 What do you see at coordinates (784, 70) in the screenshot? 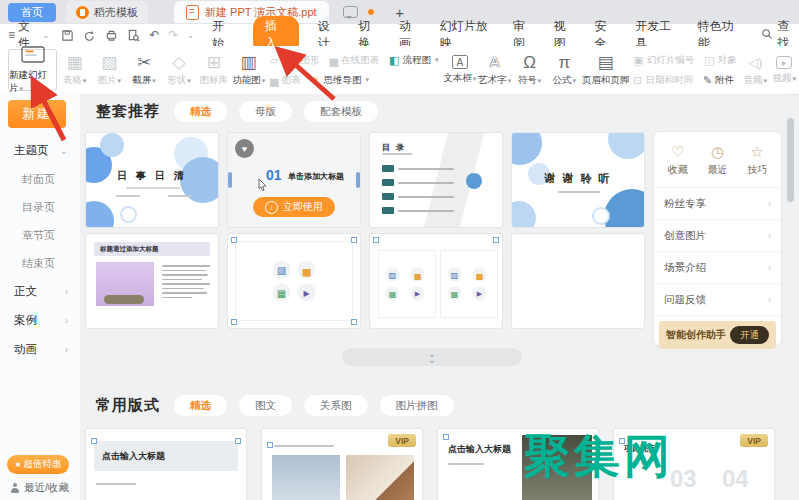
I see `toolbar-button-video: ▶ 视频▾` at bounding box center [784, 70].